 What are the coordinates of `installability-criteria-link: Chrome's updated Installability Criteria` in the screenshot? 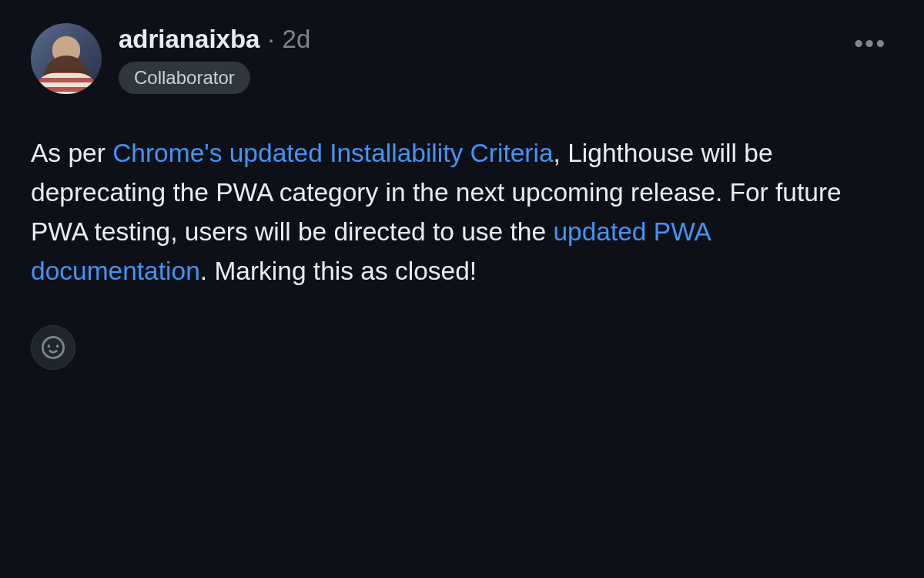 It's located at (333, 153).